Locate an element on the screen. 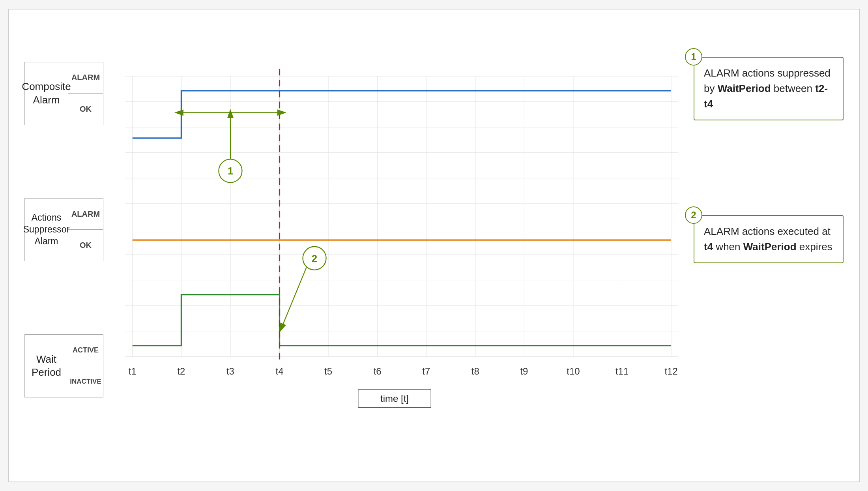 This screenshot has height=491, width=868. time-t10: t10 is located at coordinates (573, 371).